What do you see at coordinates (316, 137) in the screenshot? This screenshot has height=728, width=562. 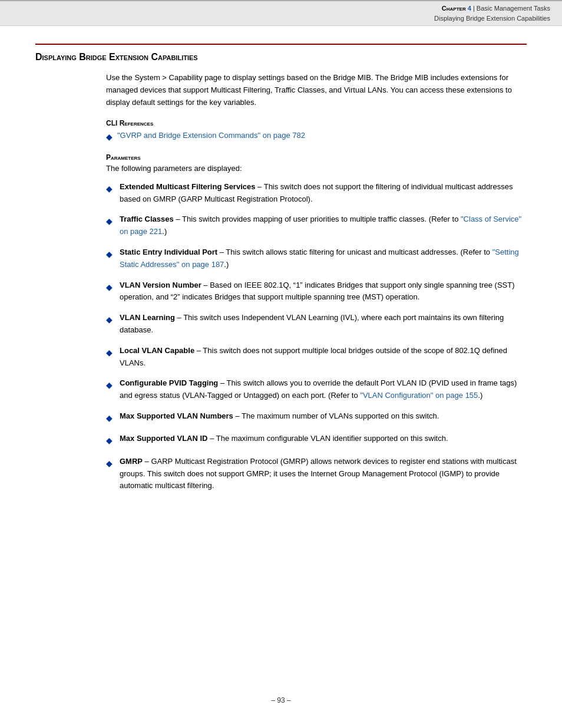 I see `cli-references-list: ◆ "GVRP and Bridge Extension Commands" o…` at bounding box center [316, 137].